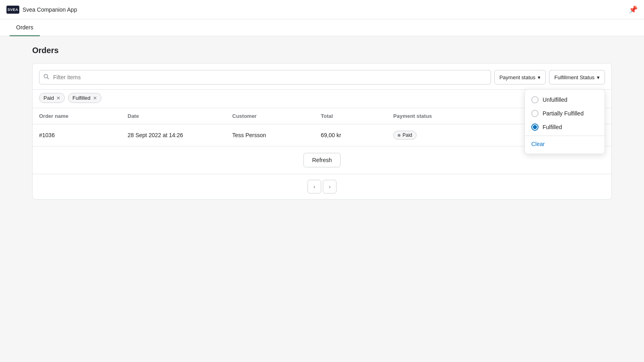 The height and width of the screenshot is (362, 644). What do you see at coordinates (322, 28) in the screenshot?
I see `nav-tabs: Orders` at bounding box center [322, 28].